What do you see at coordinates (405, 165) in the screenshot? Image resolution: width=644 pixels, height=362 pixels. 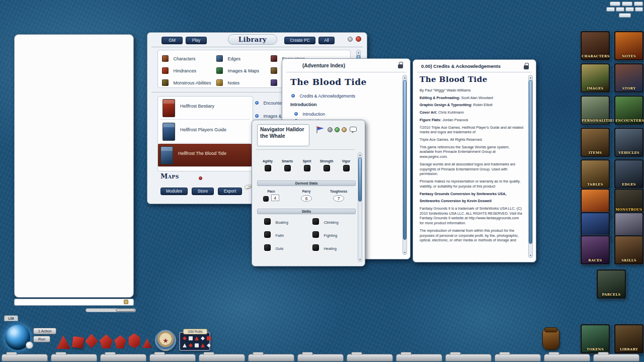 I see `adventure-scrollbar: ▲ ▼` at bounding box center [405, 165].